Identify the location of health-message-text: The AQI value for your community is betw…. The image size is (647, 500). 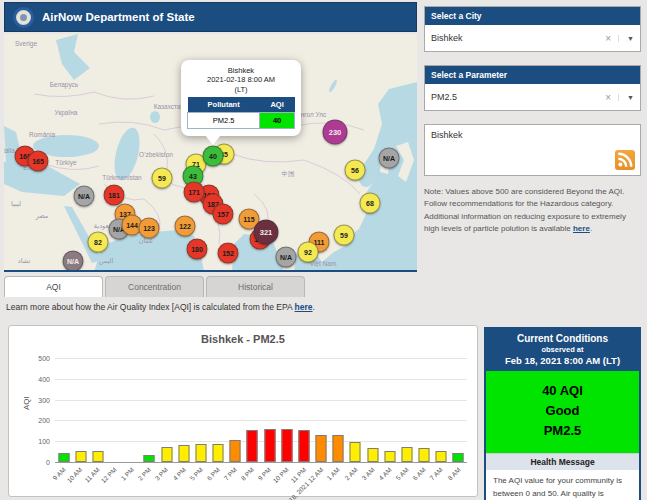
(562, 485).